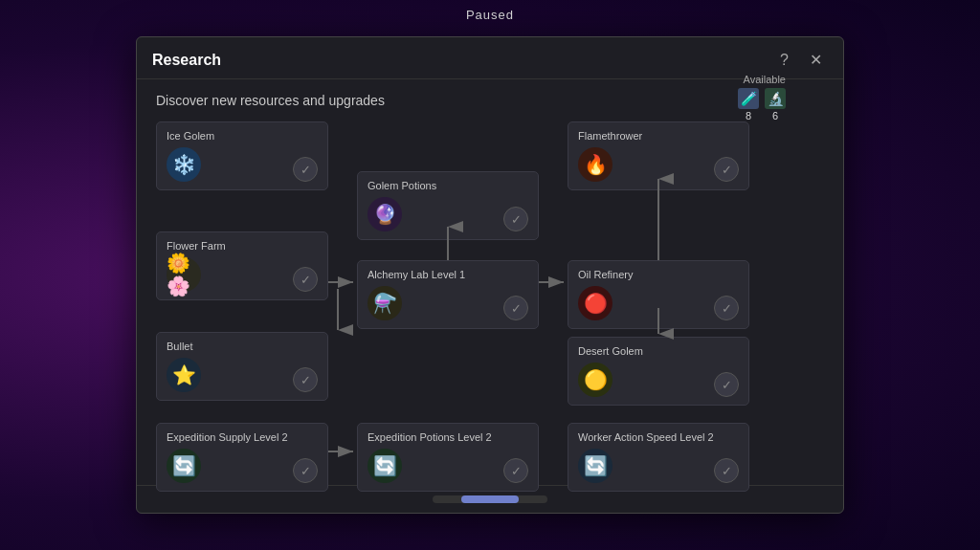  I want to click on worker-action-2-check: ✓, so click(726, 471).